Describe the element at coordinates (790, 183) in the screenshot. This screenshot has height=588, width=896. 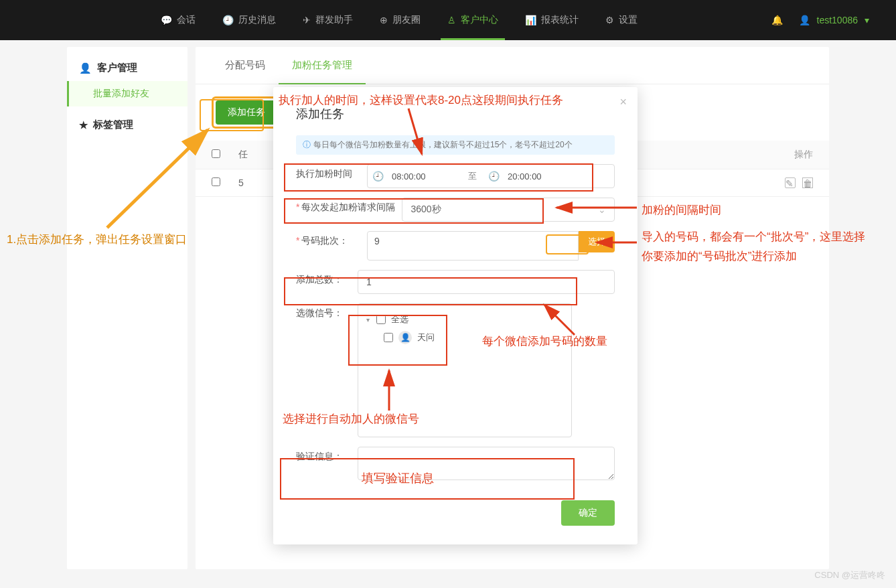
I see `edit-icon: ✎` at that location.